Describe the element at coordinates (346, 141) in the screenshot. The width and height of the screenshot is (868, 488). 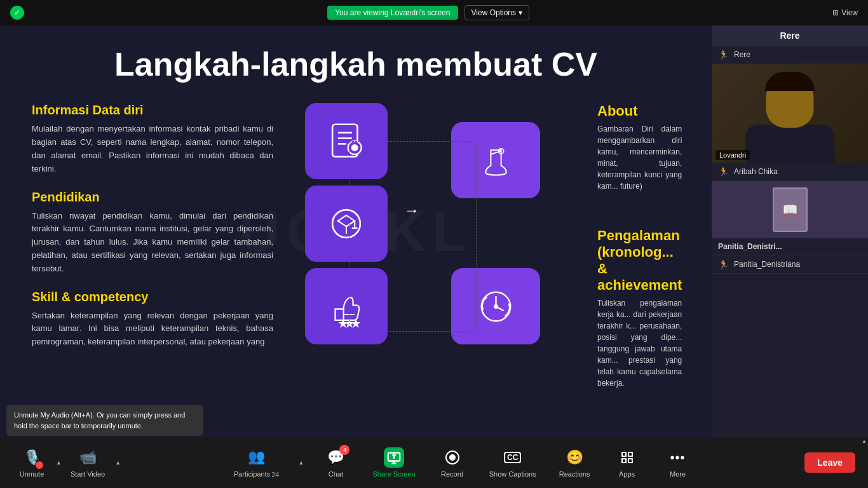
I see `document-icon` at that location.